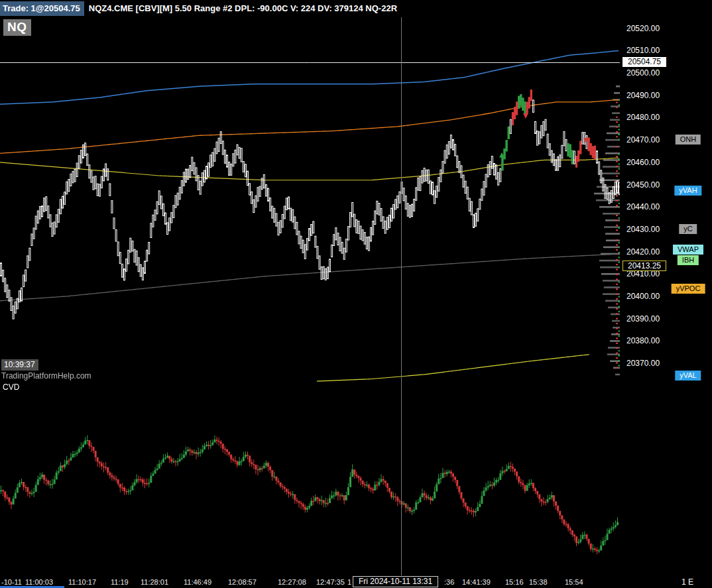 Image resolution: width=712 pixels, height=588 pixels. What do you see at coordinates (119, 582) in the screenshot?
I see `time-tick-label: 11:19` at bounding box center [119, 582].